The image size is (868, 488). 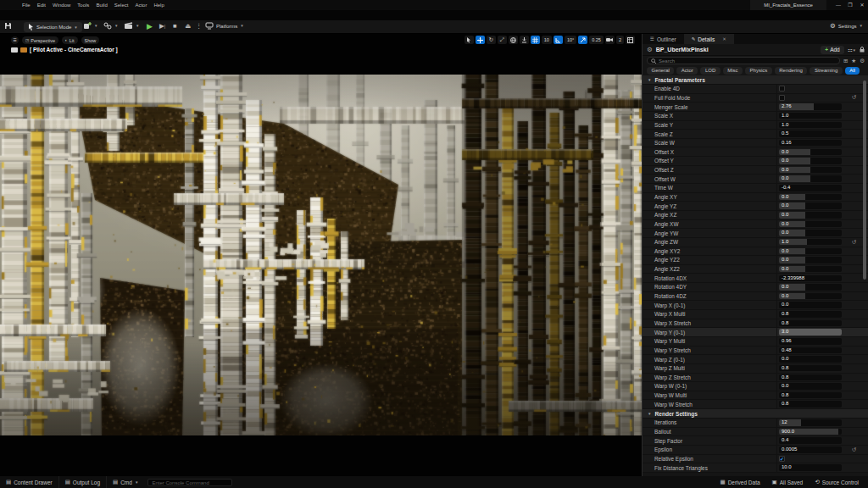 What do you see at coordinates (710, 71) in the screenshot?
I see `category-lod: LOD` at bounding box center [710, 71].